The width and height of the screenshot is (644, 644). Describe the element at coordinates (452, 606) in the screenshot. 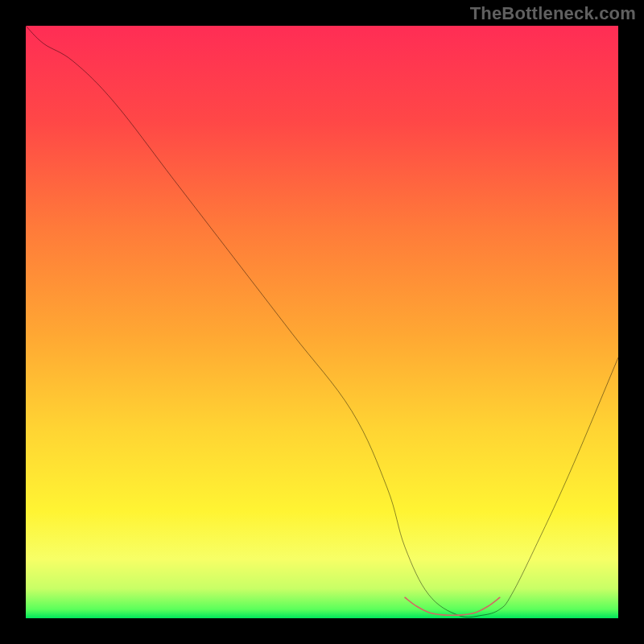

I see `optimal-range-highlight` at that location.